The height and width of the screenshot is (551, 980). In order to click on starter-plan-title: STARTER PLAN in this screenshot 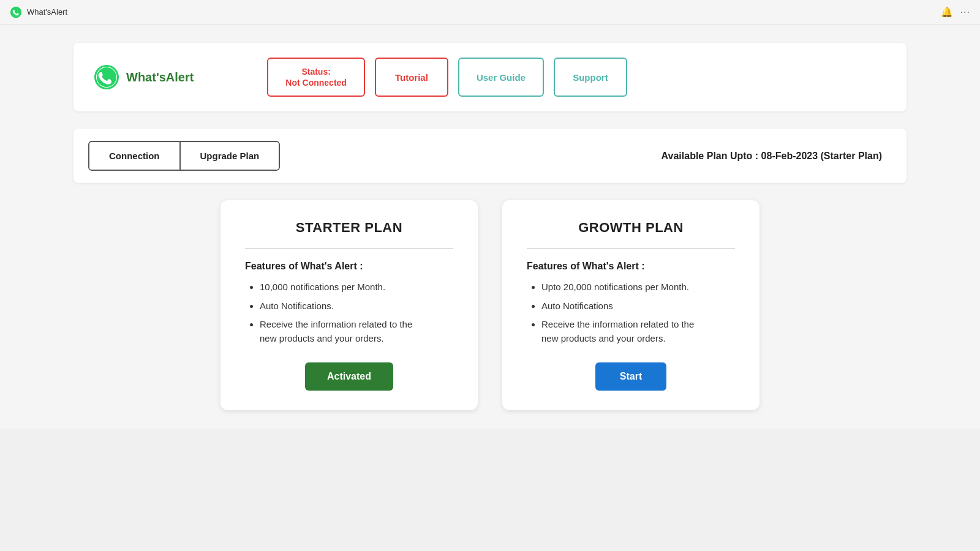, I will do `click(349, 228)`.